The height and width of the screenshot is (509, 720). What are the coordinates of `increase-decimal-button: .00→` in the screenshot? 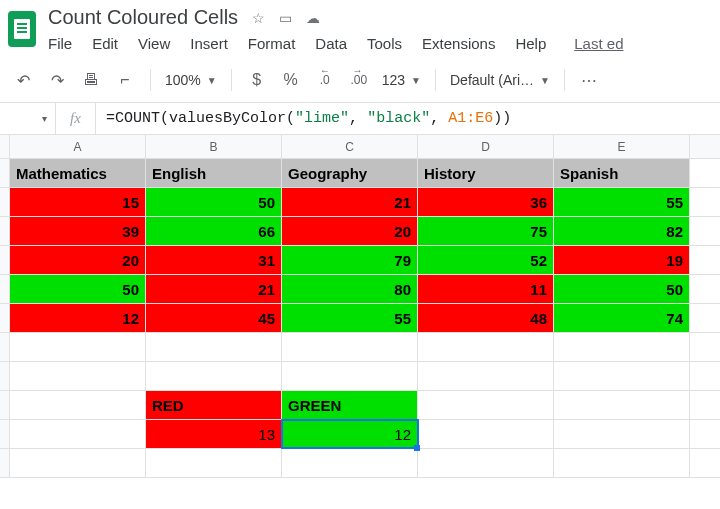 It's located at (359, 80).